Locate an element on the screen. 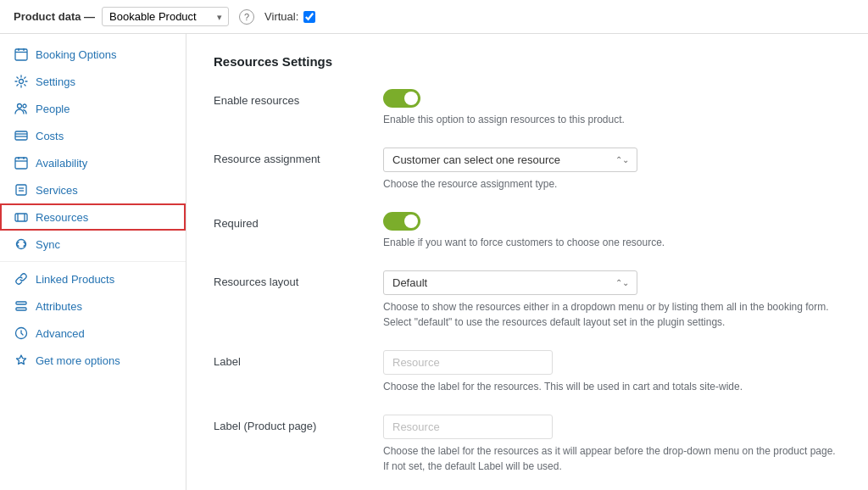 Image resolution: width=868 pixels, height=490 pixels. people-icon is located at coordinates (21, 109).